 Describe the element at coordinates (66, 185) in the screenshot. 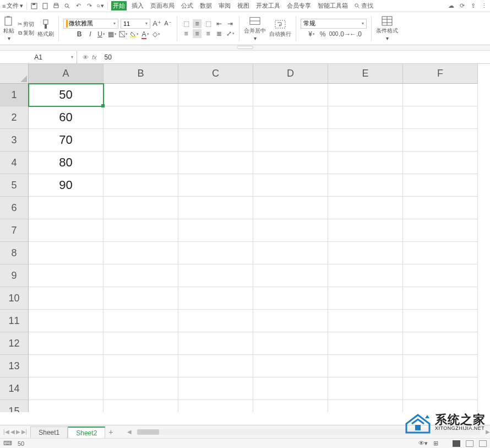

I see `cell-A5: 90` at that location.